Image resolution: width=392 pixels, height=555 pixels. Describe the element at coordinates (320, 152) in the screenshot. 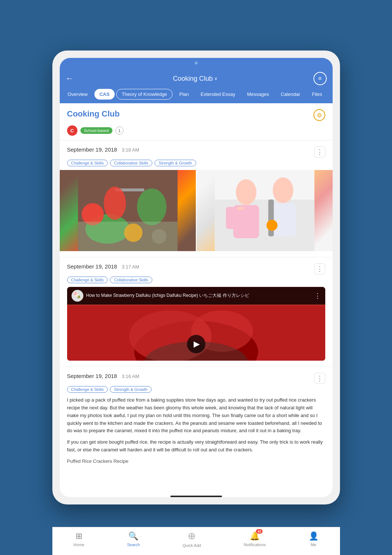

I see `post-1-options-button: ⋮` at that location.